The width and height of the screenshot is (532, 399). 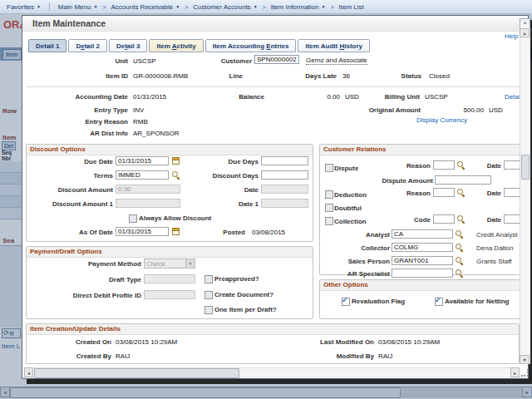 What do you see at coordinates (444, 193) in the screenshot?
I see `deduction-reason-input` at bounding box center [444, 193].